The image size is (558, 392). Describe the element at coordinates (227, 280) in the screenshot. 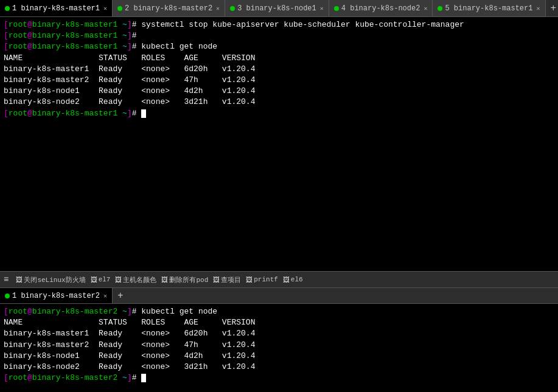

I see `toolbar-item-check-project: 🖼 查项目` at that location.